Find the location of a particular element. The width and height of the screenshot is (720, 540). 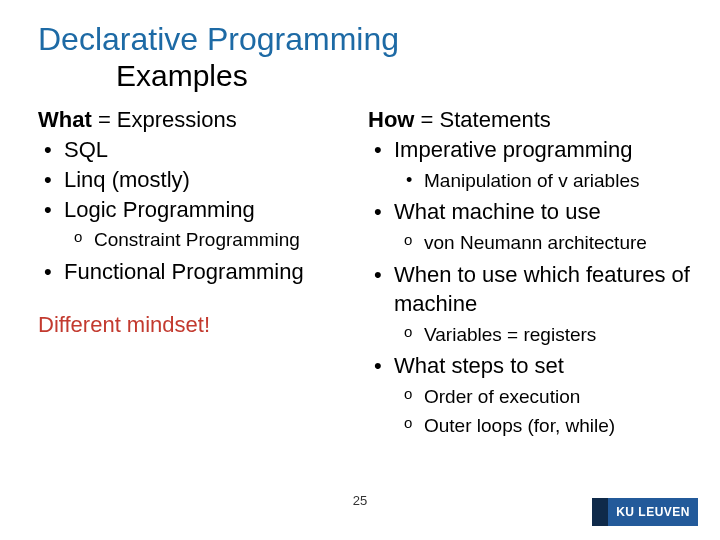

what-item-logic-label: Logic Programming is located at coordinates (160, 210).